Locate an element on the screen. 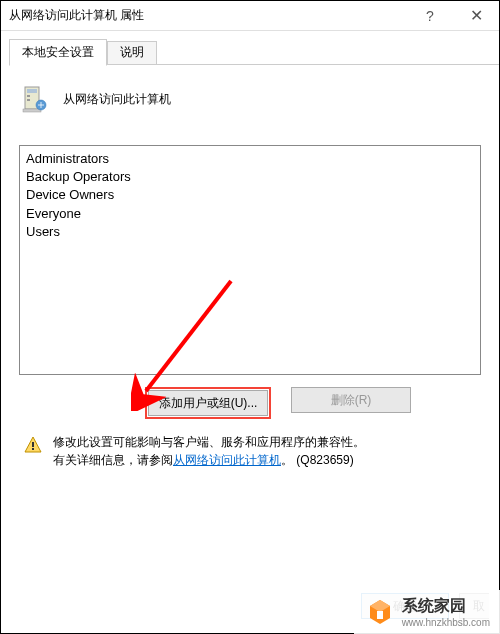 The width and height of the screenshot is (500, 634). watermark-url: www.hnzkhbsb.com is located at coordinates (446, 622).